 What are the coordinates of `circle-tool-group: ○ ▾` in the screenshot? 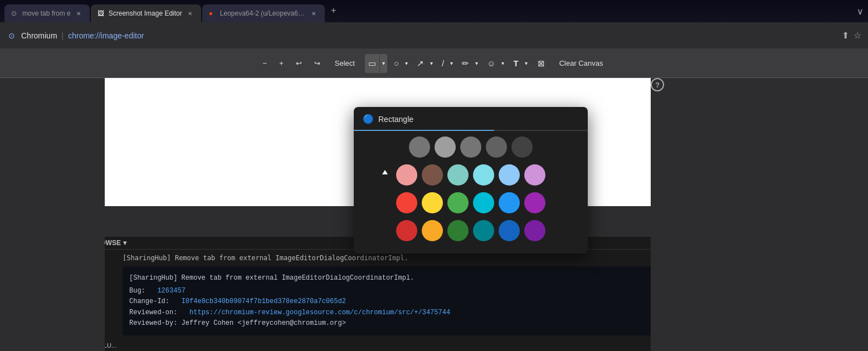 It's located at (400, 64).